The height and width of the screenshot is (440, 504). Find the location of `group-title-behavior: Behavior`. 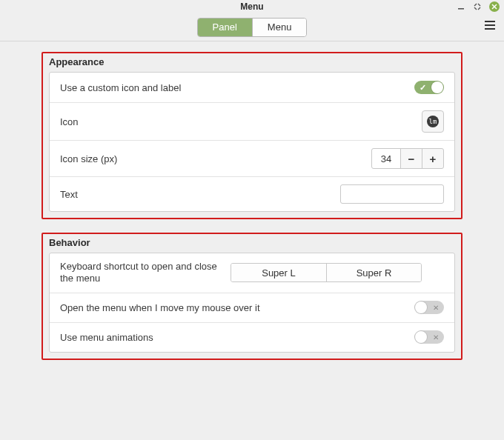

group-title-behavior: Behavior is located at coordinates (252, 243).